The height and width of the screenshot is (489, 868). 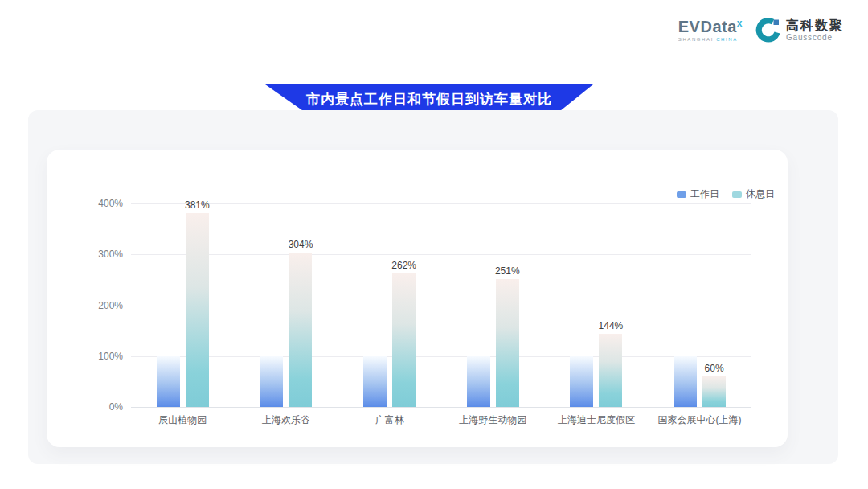 What do you see at coordinates (815, 31) in the screenshot?
I see `gausscode-text: 高科数聚 Gausscode` at bounding box center [815, 31].